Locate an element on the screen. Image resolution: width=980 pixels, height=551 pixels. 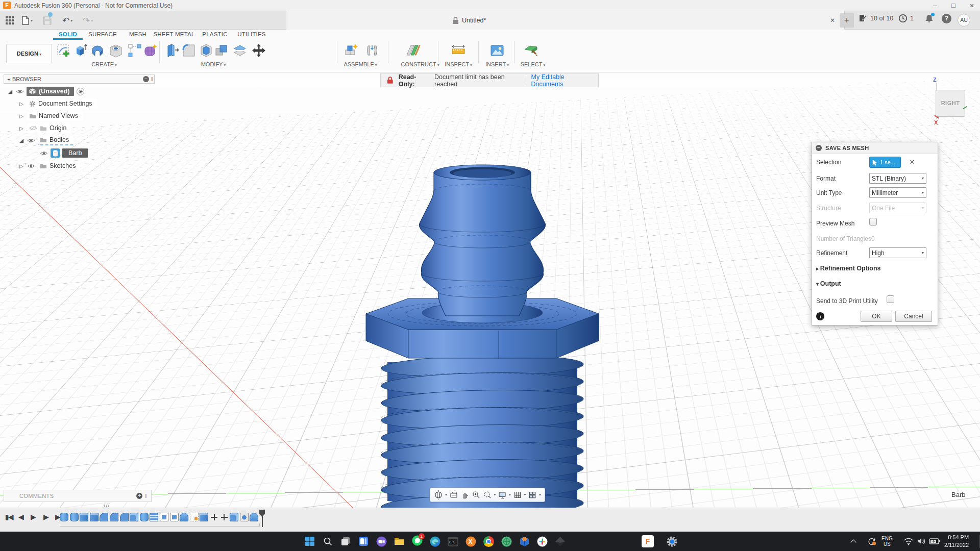
rectangular-pattern-button is located at coordinates (135, 51).